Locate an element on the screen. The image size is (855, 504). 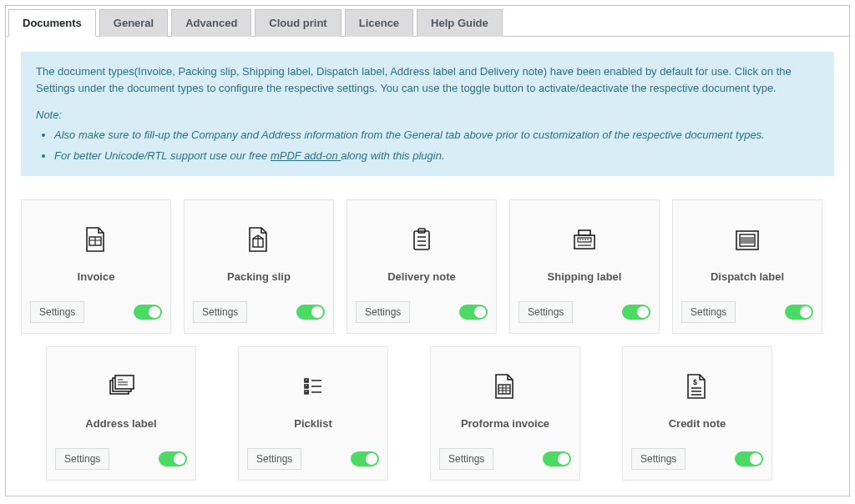
shippinglabel-icon is located at coordinates (584, 240).